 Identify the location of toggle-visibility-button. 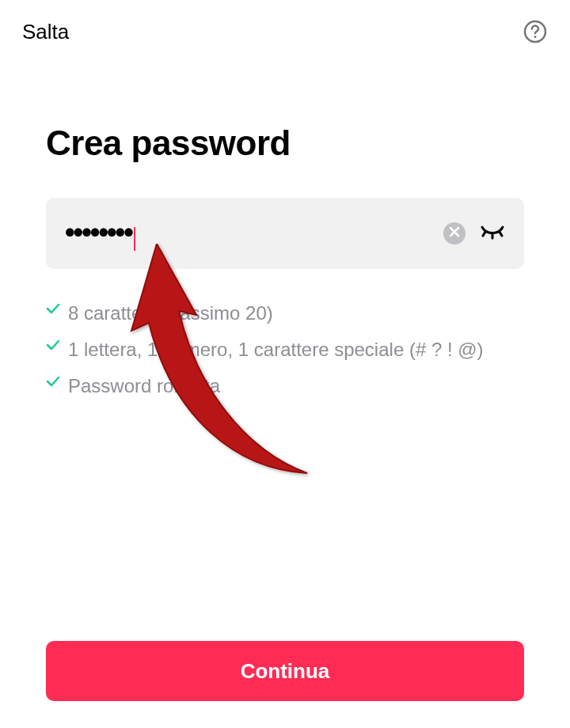
(492, 233).